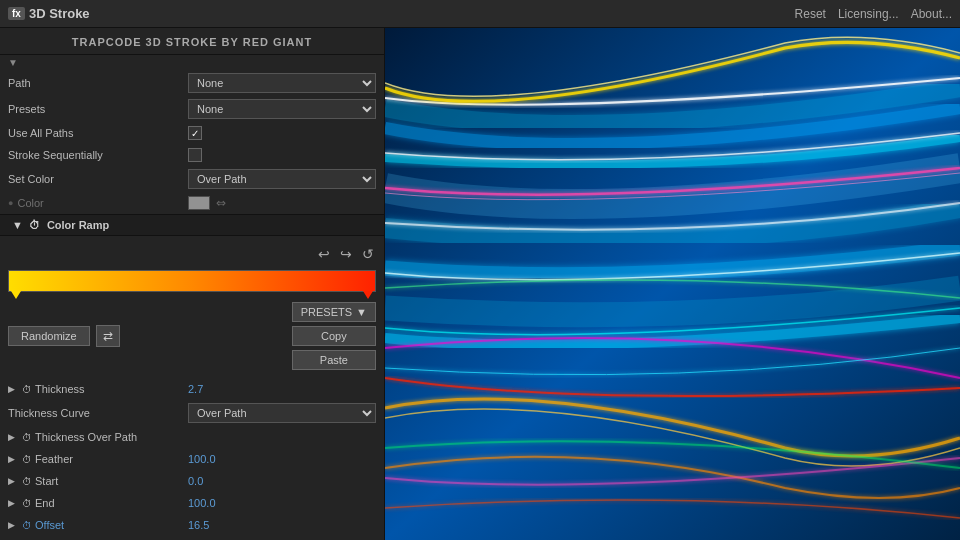  Describe the element at coordinates (98, 459) in the screenshot. I see `feather-label: ▶ ⏱ Feather` at that location.